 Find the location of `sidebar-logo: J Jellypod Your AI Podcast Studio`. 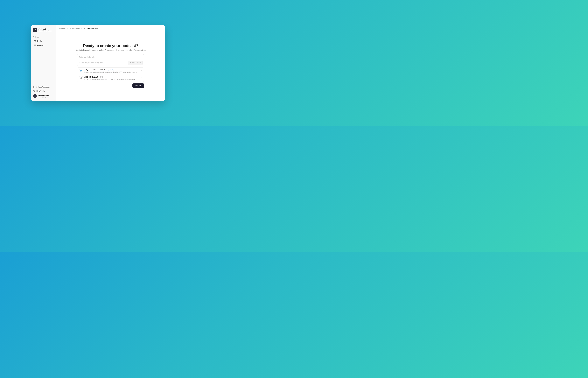

sidebar-logo: J Jellypod Your AI Podcast Studio is located at coordinates (43, 30).